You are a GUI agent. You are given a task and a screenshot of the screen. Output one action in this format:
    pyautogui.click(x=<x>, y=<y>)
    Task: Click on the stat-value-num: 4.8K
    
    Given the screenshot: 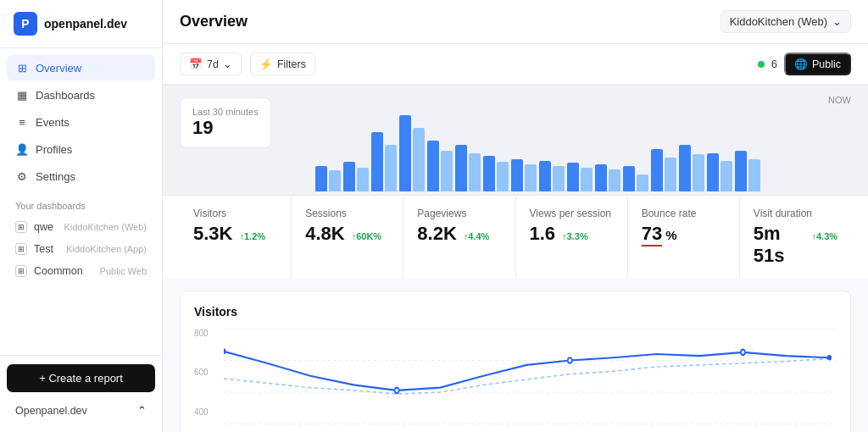 What is the action you would take?
    pyautogui.click(x=325, y=234)
    